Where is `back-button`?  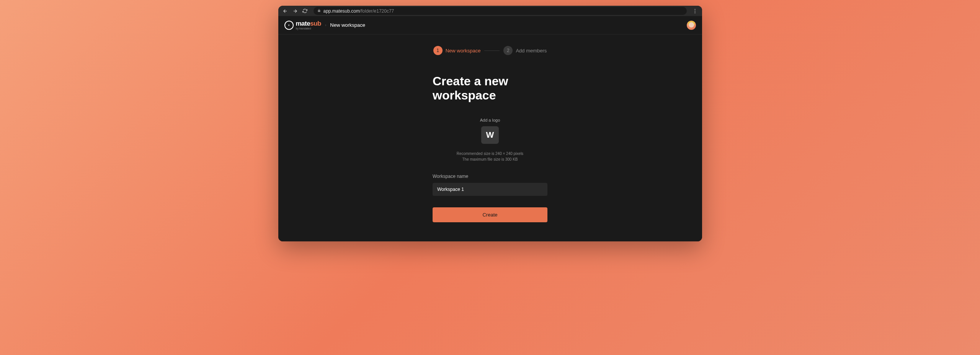
back-button is located at coordinates (285, 11).